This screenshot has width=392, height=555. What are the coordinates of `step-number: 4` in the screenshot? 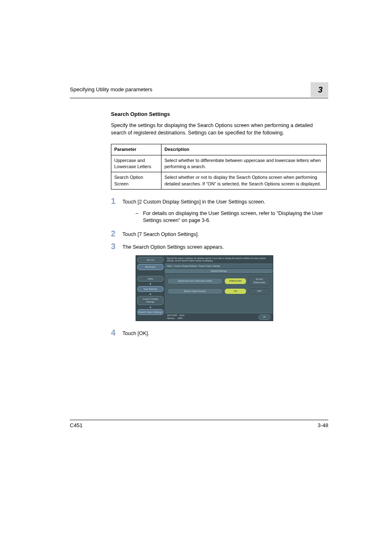 It's located at (117, 333).